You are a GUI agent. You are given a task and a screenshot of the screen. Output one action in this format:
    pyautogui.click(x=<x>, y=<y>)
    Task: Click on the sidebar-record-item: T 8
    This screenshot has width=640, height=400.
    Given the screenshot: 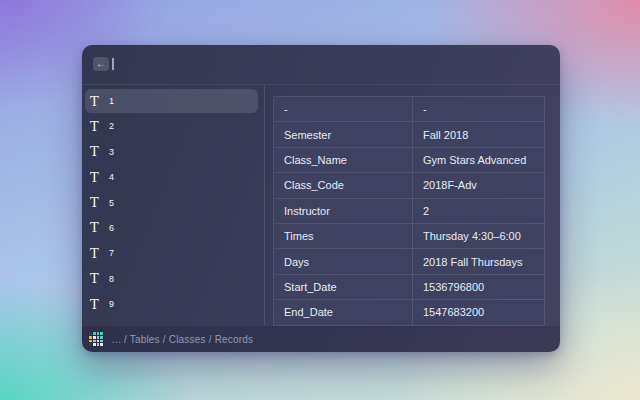 What is the action you would take?
    pyautogui.click(x=172, y=279)
    